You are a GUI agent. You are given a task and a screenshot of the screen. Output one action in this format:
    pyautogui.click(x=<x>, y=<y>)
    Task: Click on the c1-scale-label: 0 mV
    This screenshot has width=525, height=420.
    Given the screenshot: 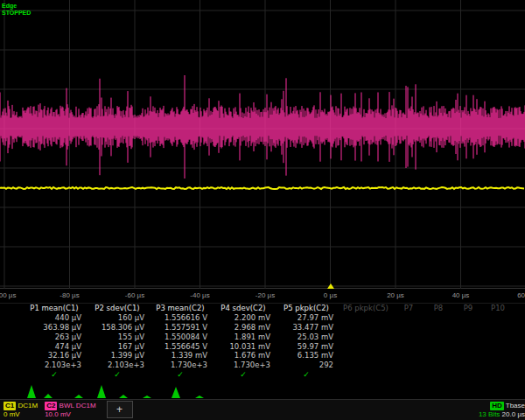 What is the action you would take?
    pyautogui.click(x=21, y=415)
    